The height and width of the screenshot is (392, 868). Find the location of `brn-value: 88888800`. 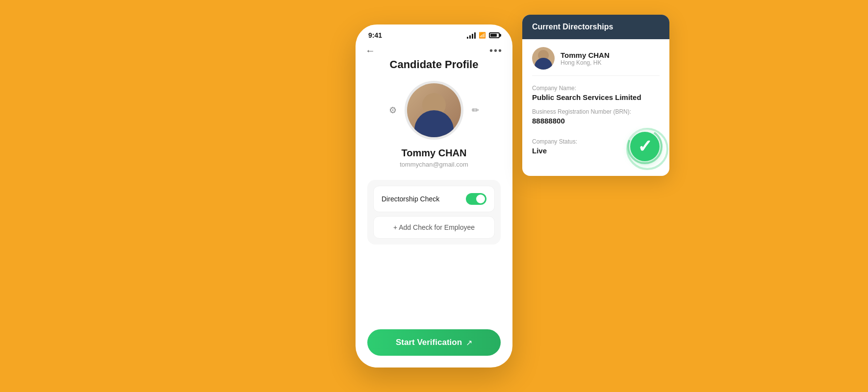

brn-value: 88888800 is located at coordinates (596, 121).